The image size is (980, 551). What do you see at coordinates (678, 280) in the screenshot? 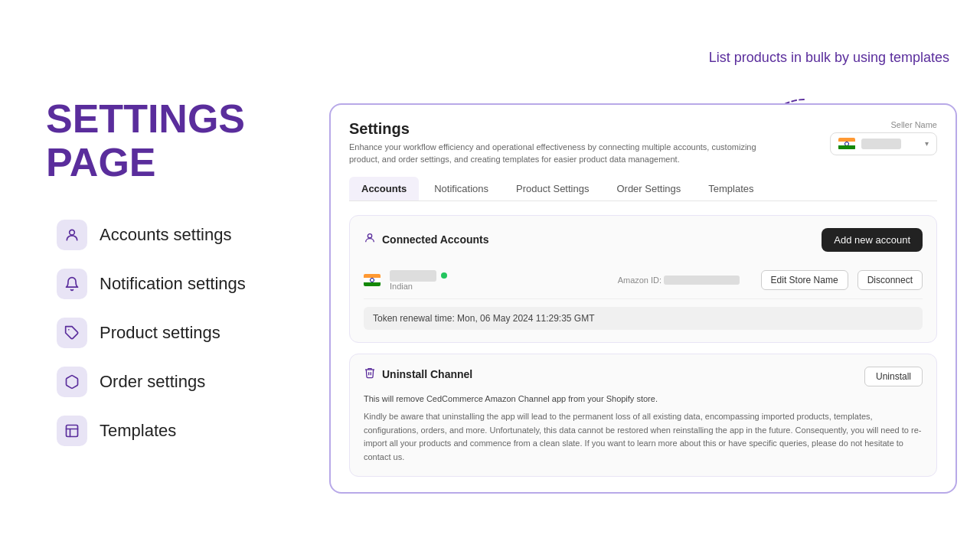
I see `amazon-id-block: Amazon ID: A3AFTH0LD0N8RC` at bounding box center [678, 280].